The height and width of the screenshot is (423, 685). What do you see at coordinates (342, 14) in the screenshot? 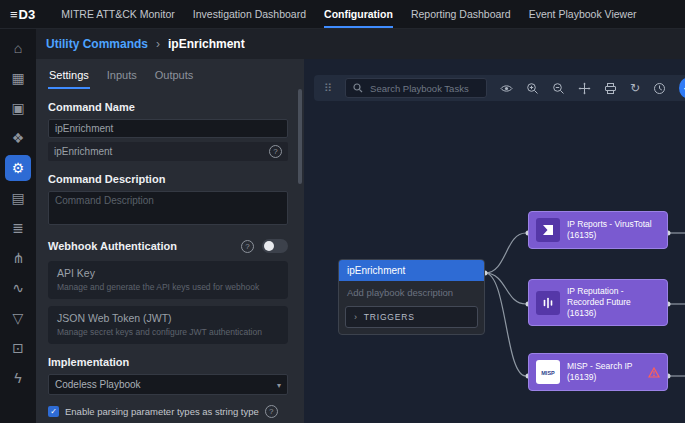
I see `top-nav: D3 MITRE ATT&CK Monitor Investigation Da…` at bounding box center [342, 14].